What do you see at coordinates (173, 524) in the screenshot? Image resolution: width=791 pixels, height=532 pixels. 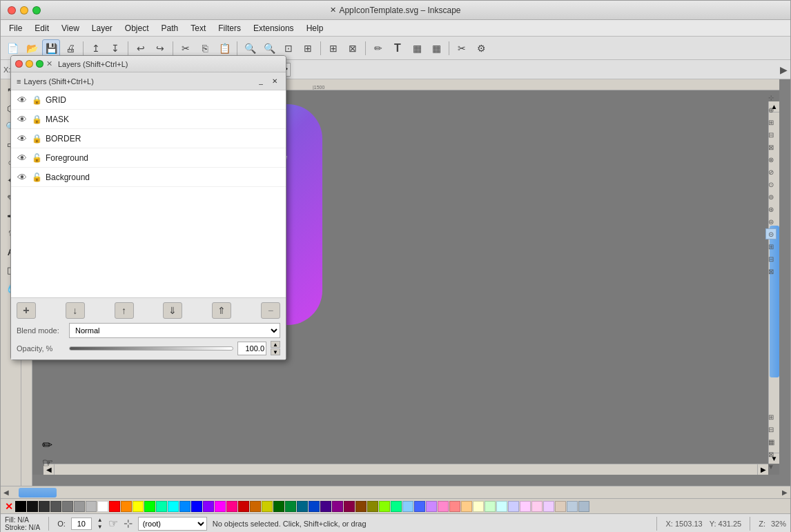 I see `layer-select: (root) GRID MASK BORDER Foreground Backg…` at bounding box center [173, 524].